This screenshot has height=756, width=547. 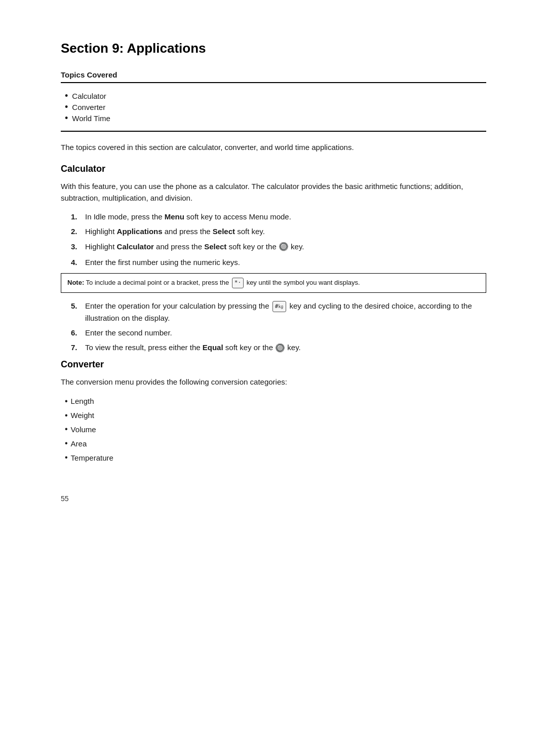 What do you see at coordinates (279, 247) in the screenshot?
I see `step-3: 3. Highlight Calculator and press the Se…` at bounding box center [279, 247].